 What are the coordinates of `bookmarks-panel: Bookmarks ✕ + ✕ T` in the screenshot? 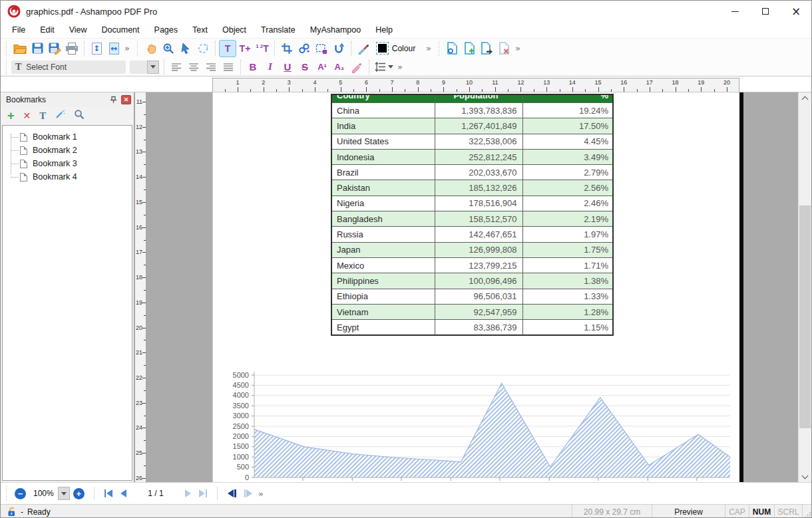 It's located at (68, 287).